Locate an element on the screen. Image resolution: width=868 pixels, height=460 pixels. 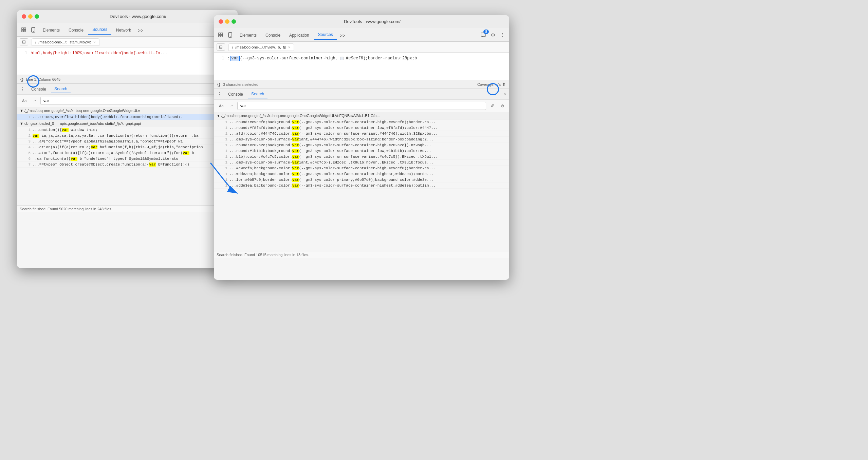
right-file-tab: /_/mss/boq-one-...uthview,_b,_tp × is located at coordinates (261, 47).